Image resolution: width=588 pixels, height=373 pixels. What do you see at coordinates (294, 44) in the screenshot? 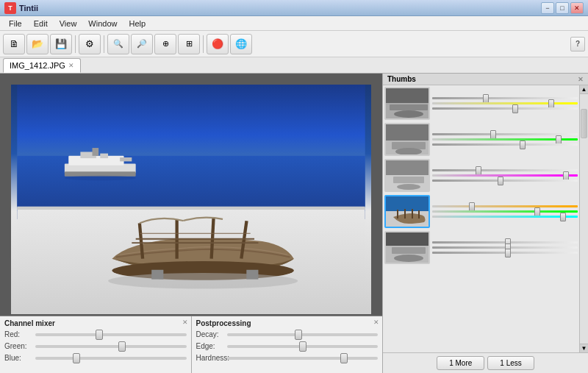
I see `toolbar: 🗎 📂 💾 ⚙ 🔍 🔎 ⊕ ⊞ 🔴 🌐 ?` at bounding box center [294, 44].